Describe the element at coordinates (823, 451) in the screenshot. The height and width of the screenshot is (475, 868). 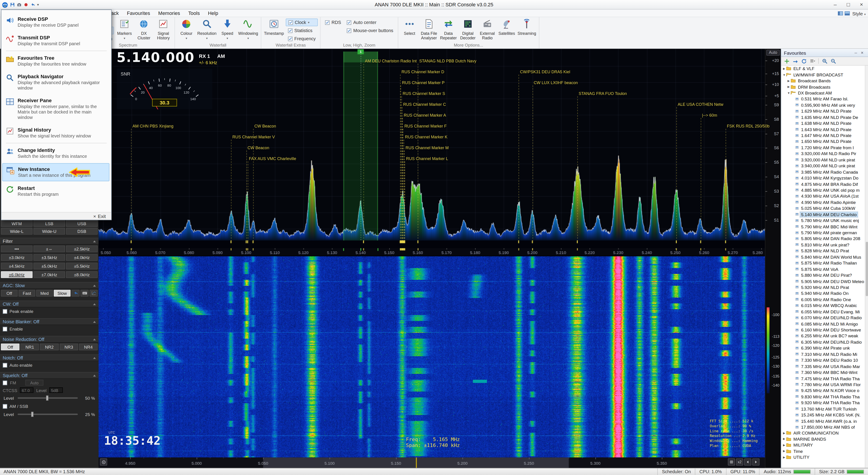
I see `tree-folder: ▶Time` at that location.